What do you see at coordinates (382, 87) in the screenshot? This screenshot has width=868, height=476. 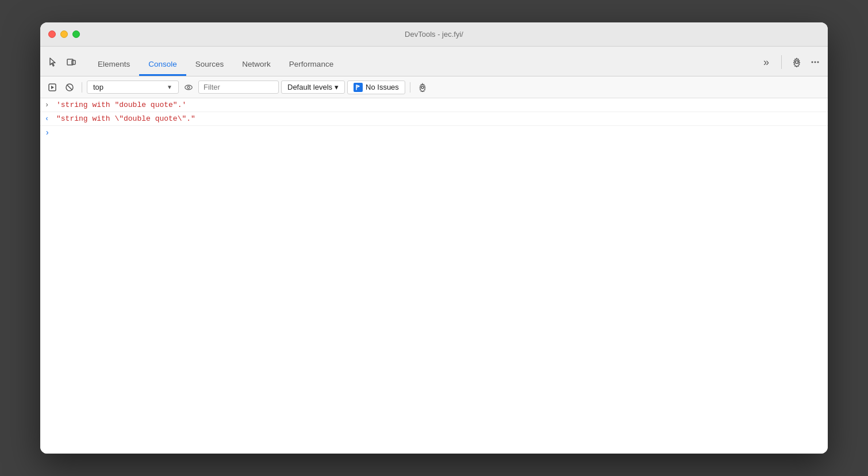 I see `issues-label: No Issues` at bounding box center [382, 87].